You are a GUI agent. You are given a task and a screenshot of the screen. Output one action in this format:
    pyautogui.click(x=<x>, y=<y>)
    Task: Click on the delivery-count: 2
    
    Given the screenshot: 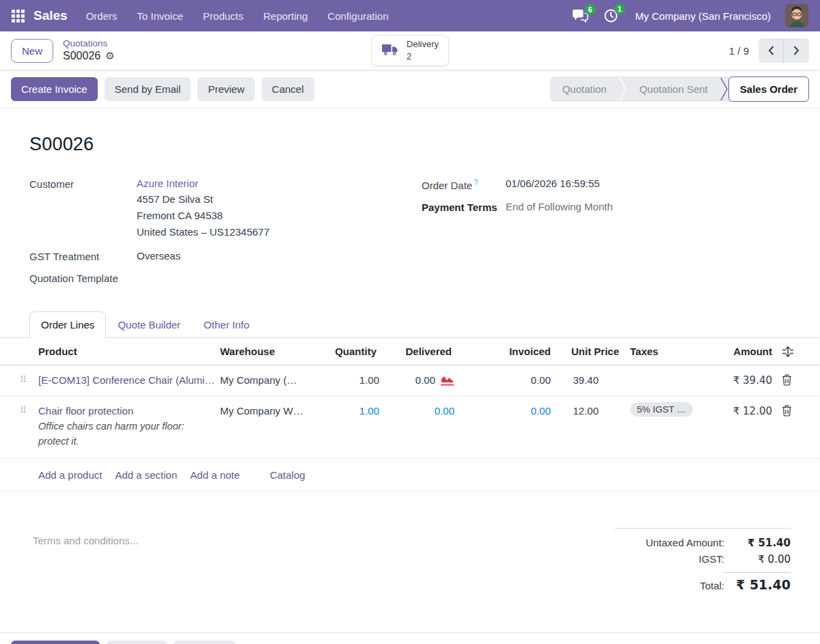 What is the action you would take?
    pyautogui.click(x=409, y=57)
    